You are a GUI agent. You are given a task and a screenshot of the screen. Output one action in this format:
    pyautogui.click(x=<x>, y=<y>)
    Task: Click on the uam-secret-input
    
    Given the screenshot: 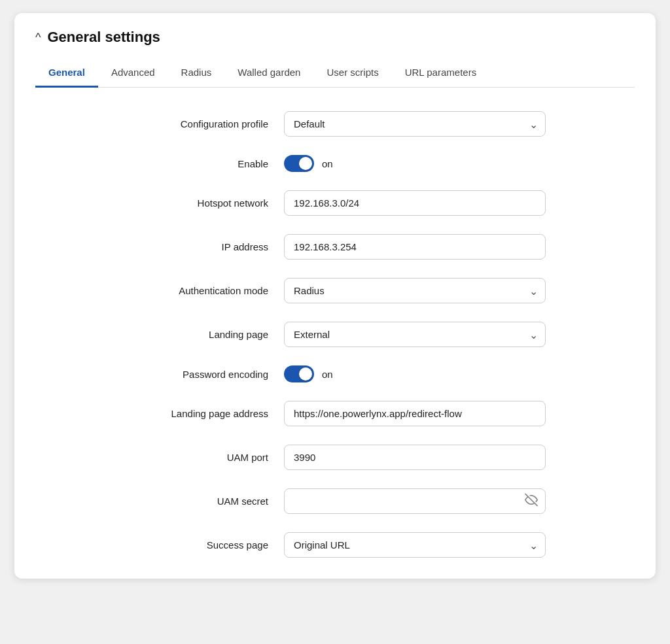 What is the action you would take?
    pyautogui.click(x=415, y=501)
    